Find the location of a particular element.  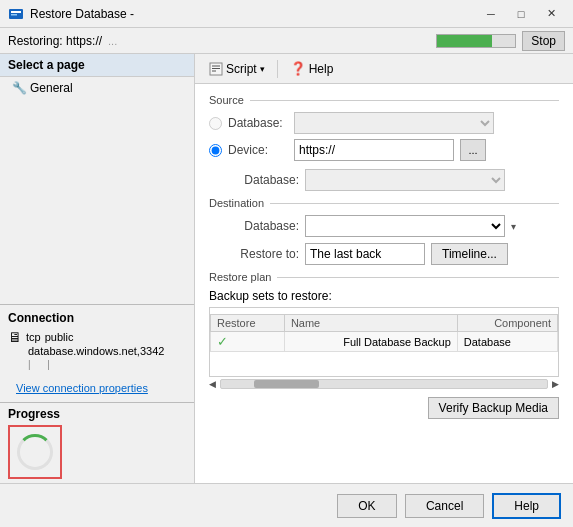

help-icon: ❓ is located at coordinates (298, 68).